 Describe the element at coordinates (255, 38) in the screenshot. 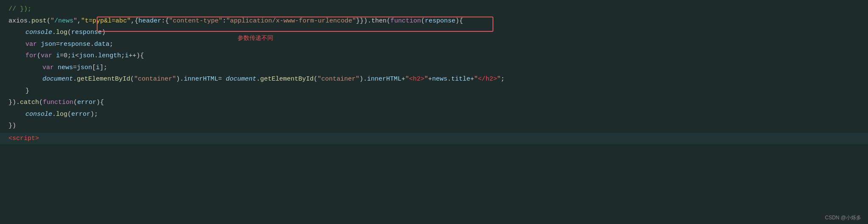

I see `annotation-label: 参数传递不同` at that location.